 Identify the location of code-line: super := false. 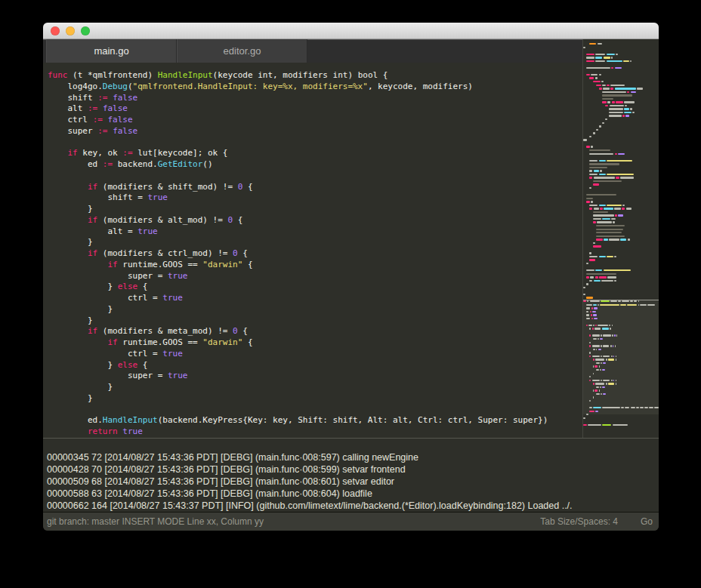
(315, 131).